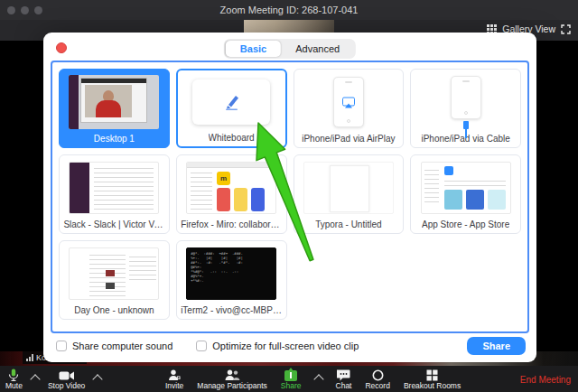 This screenshot has height=392, width=578. Describe the element at coordinates (466, 125) in the screenshot. I see `cable-icon` at that location.